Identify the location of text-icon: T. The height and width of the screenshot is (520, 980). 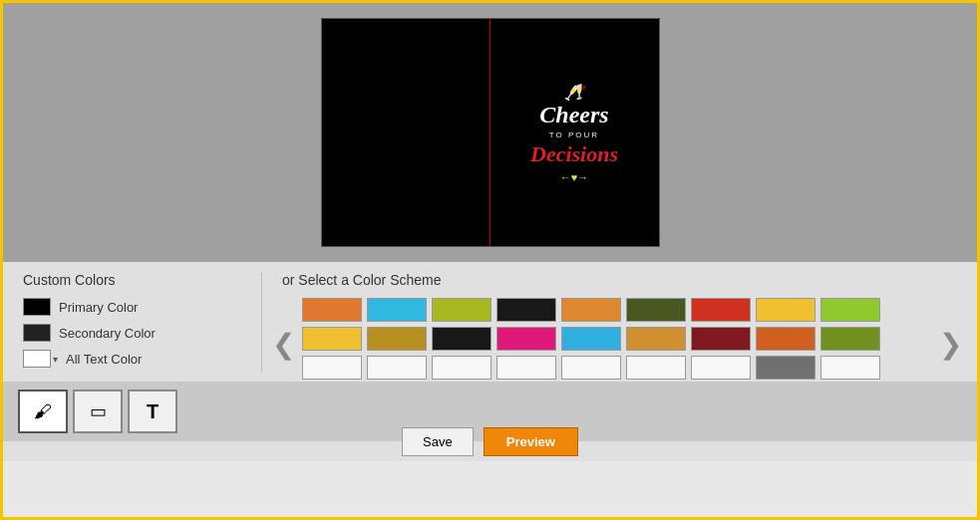
(153, 412).